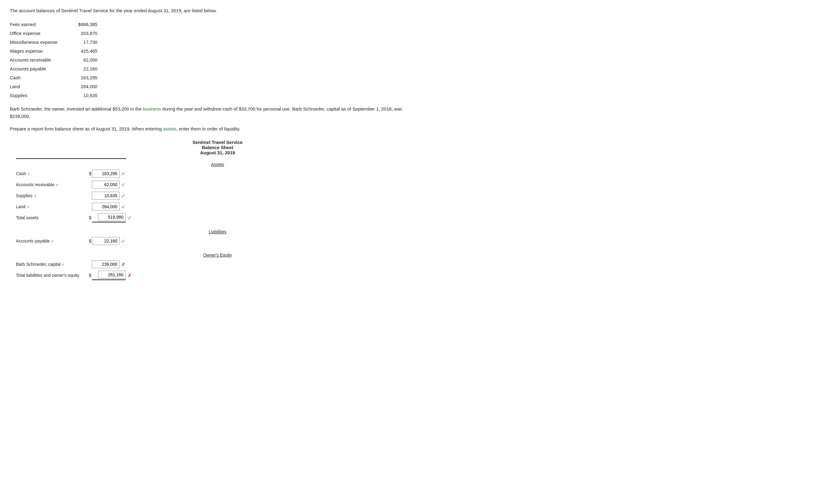 This screenshot has height=504, width=823. What do you see at coordinates (86, 129) in the screenshot?
I see `instruction-text1: Prepare a report form balance sheet as o…` at bounding box center [86, 129].